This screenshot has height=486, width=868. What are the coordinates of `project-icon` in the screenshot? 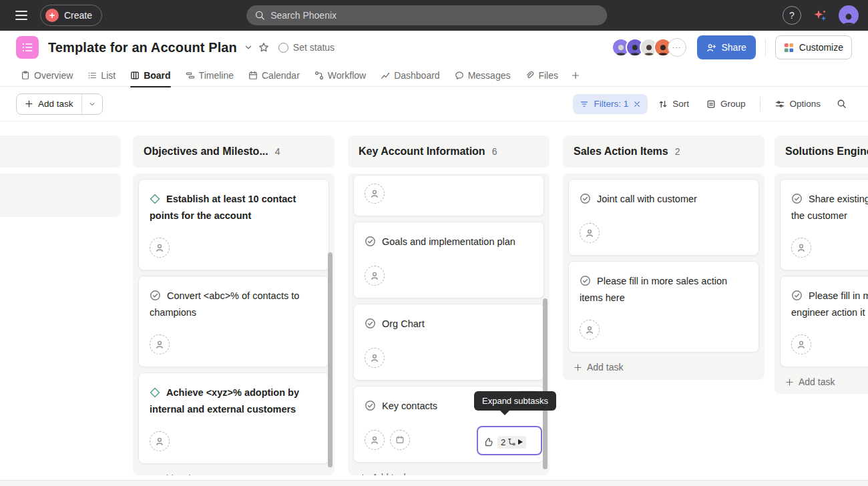 It's located at (27, 47).